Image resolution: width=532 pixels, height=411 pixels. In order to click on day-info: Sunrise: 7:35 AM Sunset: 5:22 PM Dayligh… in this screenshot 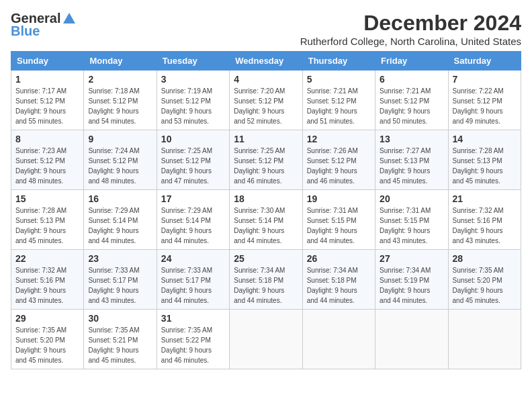, I will do `click(187, 345)`.